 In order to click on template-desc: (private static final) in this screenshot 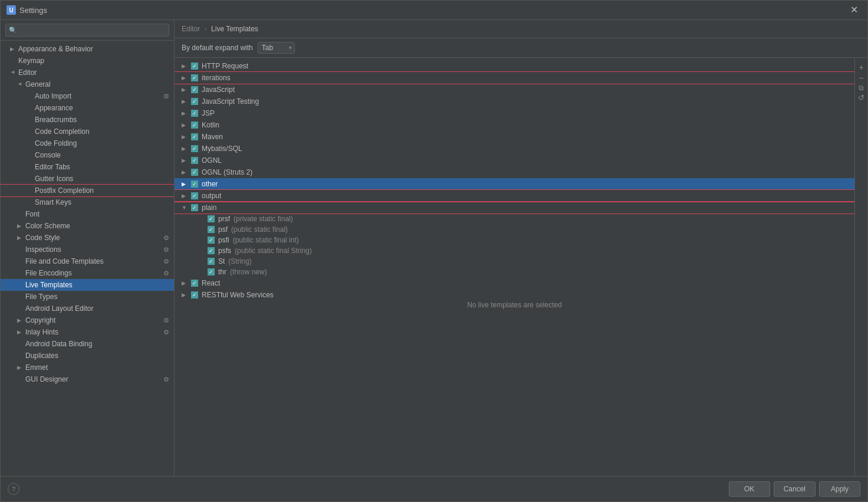, I will do `click(263, 219)`.